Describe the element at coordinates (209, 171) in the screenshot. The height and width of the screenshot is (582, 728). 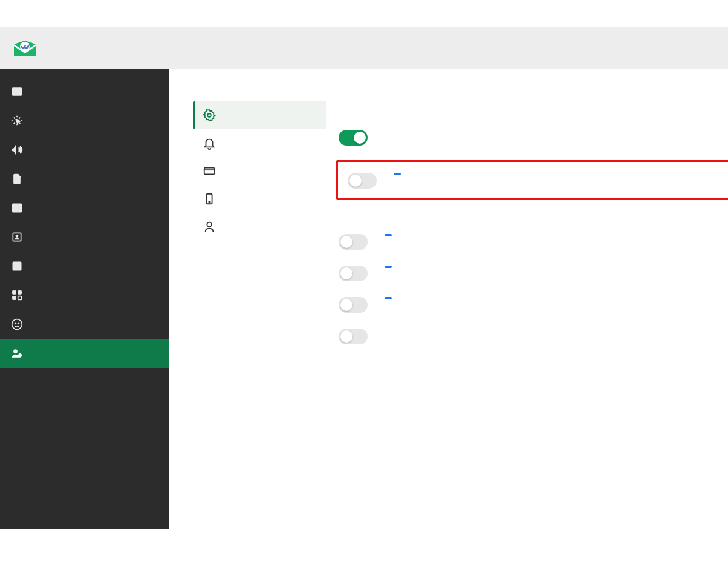
I see `card-icon` at that location.